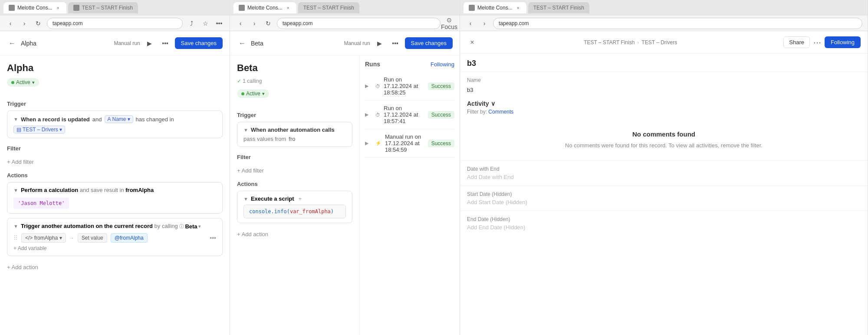 Image resolution: width=868 pixels, height=335 pixels. I want to click on right-activity-header: Activity ∨, so click(664, 104).